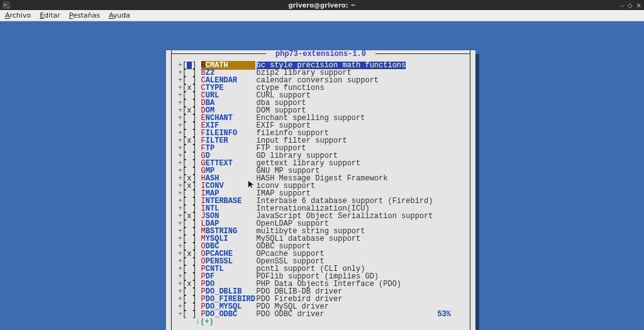  What do you see at coordinates (444, 314) in the screenshot?
I see `scroll-percent: 53%` at bounding box center [444, 314].